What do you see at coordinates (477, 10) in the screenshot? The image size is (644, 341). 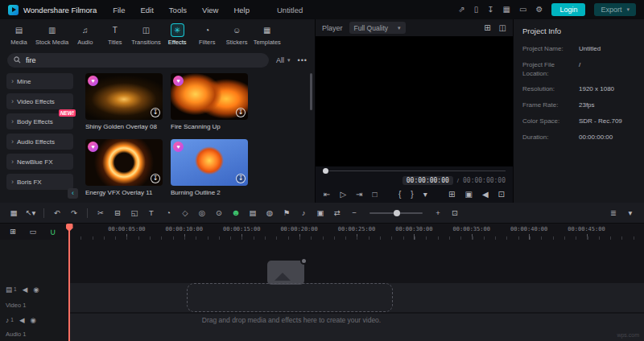 I see `device-icon: ▯` at bounding box center [477, 10].